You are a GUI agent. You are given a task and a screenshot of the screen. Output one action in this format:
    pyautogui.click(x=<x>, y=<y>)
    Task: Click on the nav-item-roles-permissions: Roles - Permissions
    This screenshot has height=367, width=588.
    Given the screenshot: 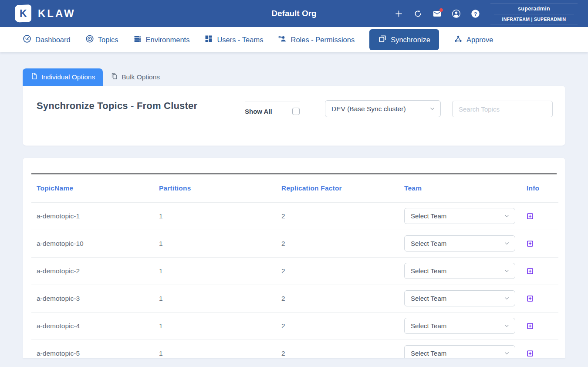 What is the action you would take?
    pyautogui.click(x=316, y=40)
    